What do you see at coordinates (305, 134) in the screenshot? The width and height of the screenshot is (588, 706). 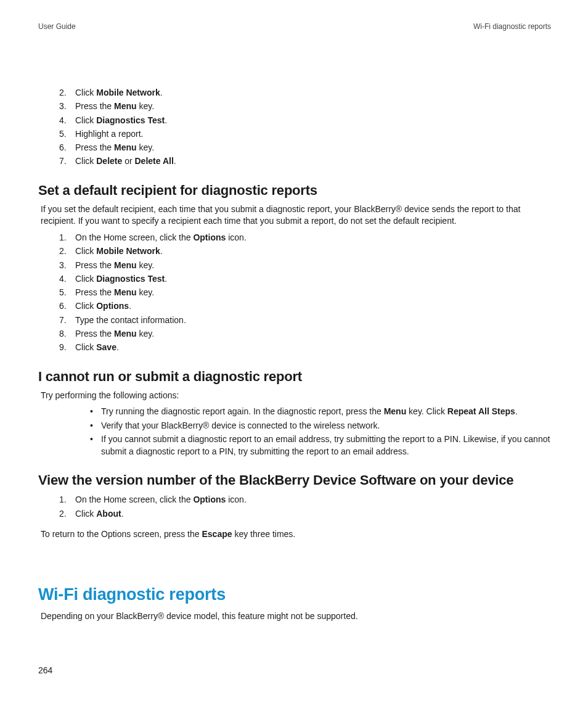 I see `list-item: 5.Highlight a report.` at bounding box center [305, 134].